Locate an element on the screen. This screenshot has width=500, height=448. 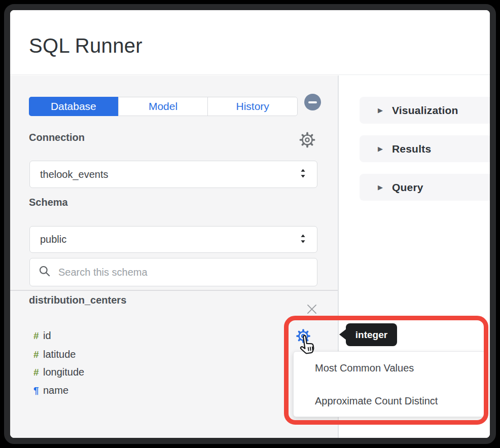
field-row-latitude: # latitude is located at coordinates (55, 355).